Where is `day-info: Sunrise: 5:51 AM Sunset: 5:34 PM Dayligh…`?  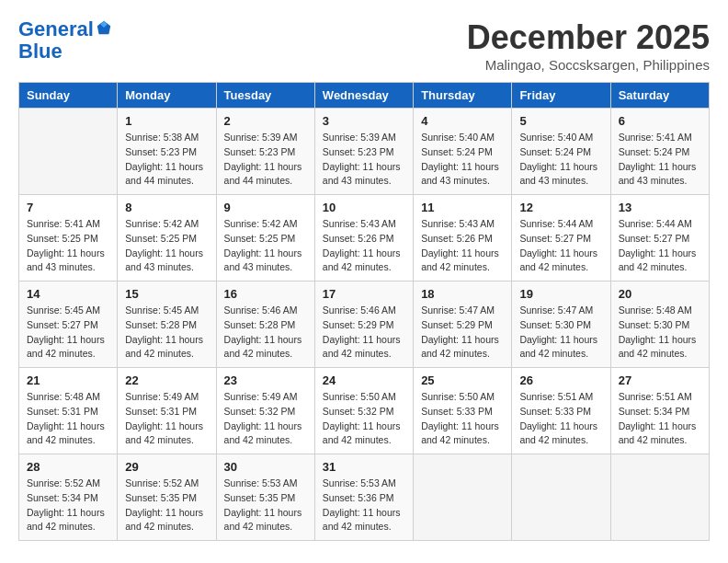
day-info: Sunrise: 5:51 AM Sunset: 5:34 PM Dayligh… is located at coordinates (660, 419).